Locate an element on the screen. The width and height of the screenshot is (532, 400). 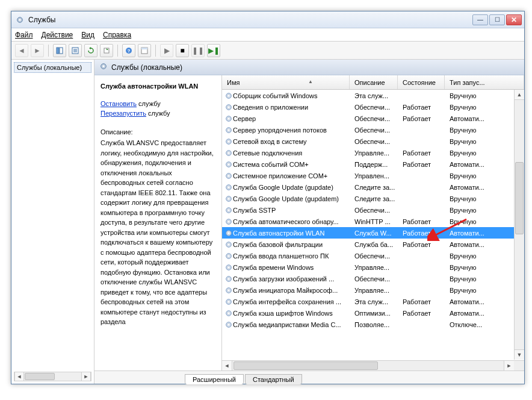
scroll-down-icon: ▼ is located at coordinates (519, 354).